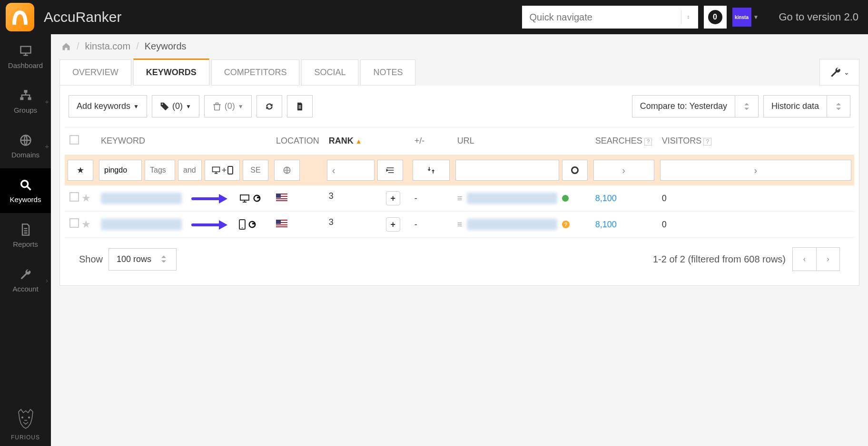 This screenshot has width=868, height=446. What do you see at coordinates (460, 257) in the screenshot?
I see `table-footer: Show 100 rows 1-2 of 2 (filtered from 60…` at bounding box center [460, 257].